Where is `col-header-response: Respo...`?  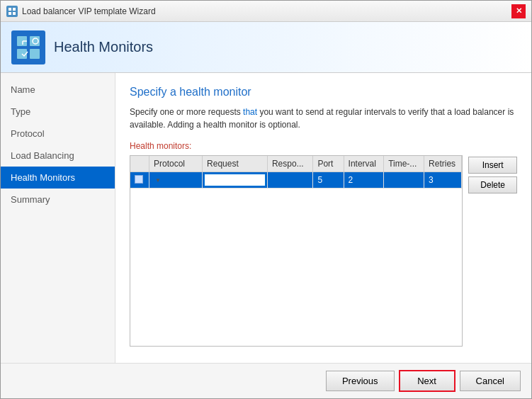 col-header-response: Respo... is located at coordinates (290, 164).